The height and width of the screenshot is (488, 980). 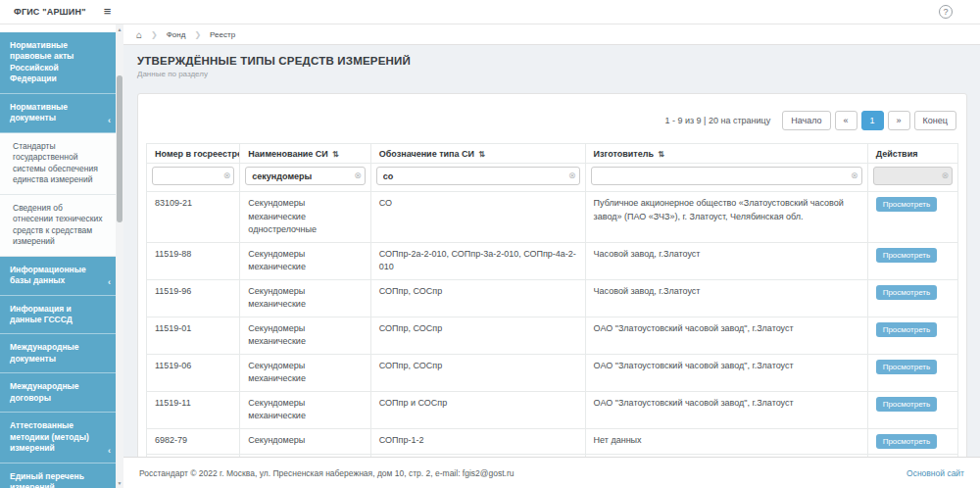 What do you see at coordinates (194, 154) in the screenshot?
I see `column-header: Номер в госреестре ⇅` at bounding box center [194, 154].